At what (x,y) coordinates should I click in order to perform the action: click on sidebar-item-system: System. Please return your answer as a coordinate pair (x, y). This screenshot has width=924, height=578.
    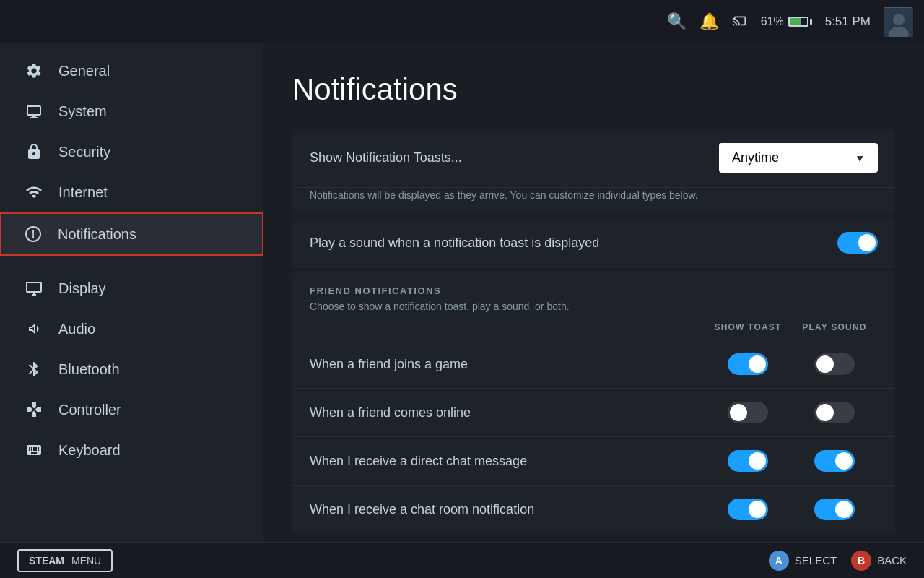
    Looking at the image, I should click on (131, 111).